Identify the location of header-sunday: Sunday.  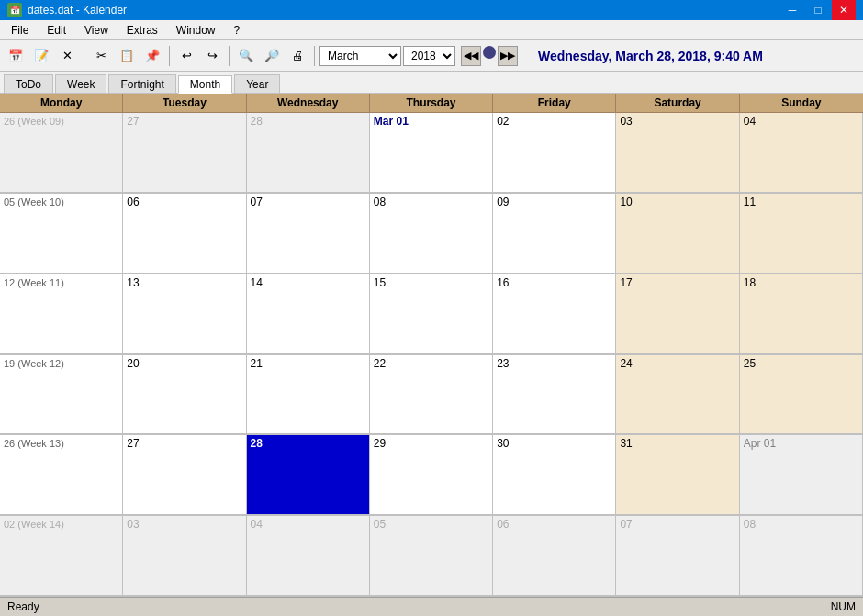
(801, 103).